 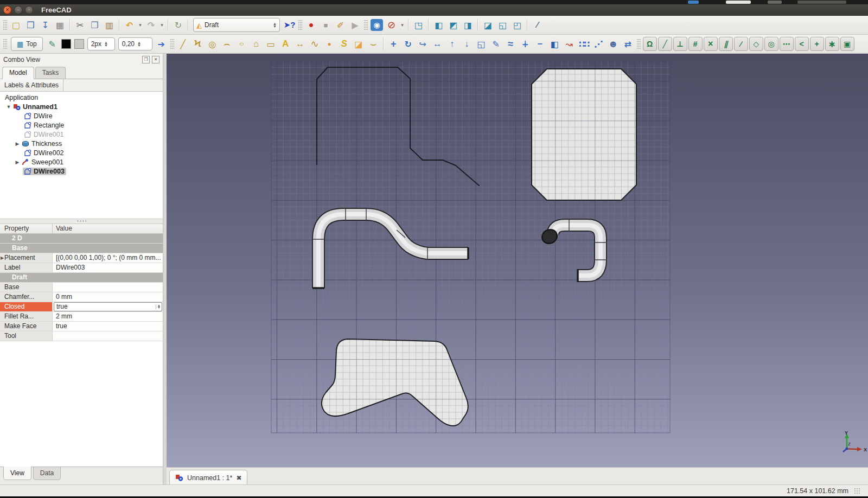 I want to click on line-width-spin: ▲▼, so click(x=106, y=44).